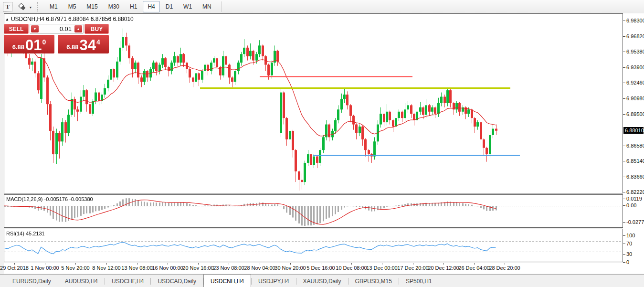 The height and width of the screenshot is (287, 644). I want to click on diamond-filled-icon, so click(23, 8).